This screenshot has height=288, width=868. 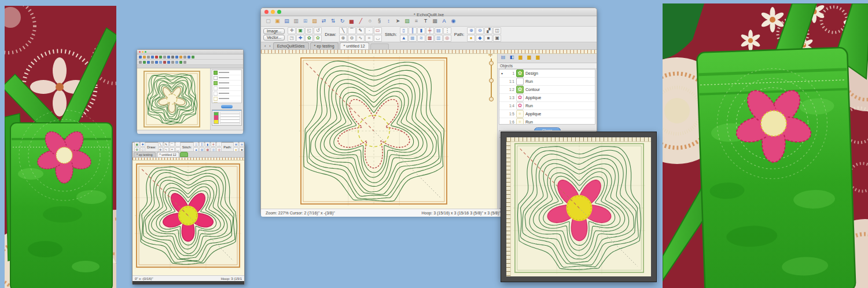 What do you see at coordinates (439, 38) in the screenshot?
I see `contour-fill-icon: ▥` at bounding box center [439, 38].